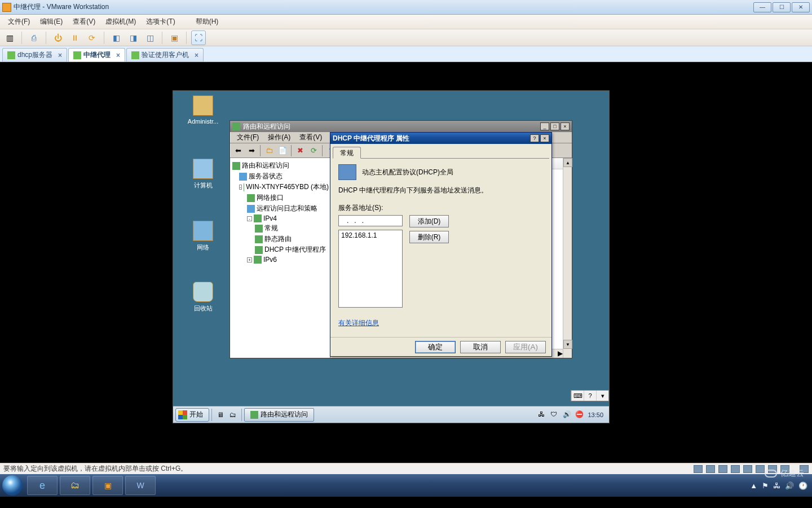 The width and height of the screenshot is (812, 508). I want to click on rras-minimize-button: _, so click(545, 126).